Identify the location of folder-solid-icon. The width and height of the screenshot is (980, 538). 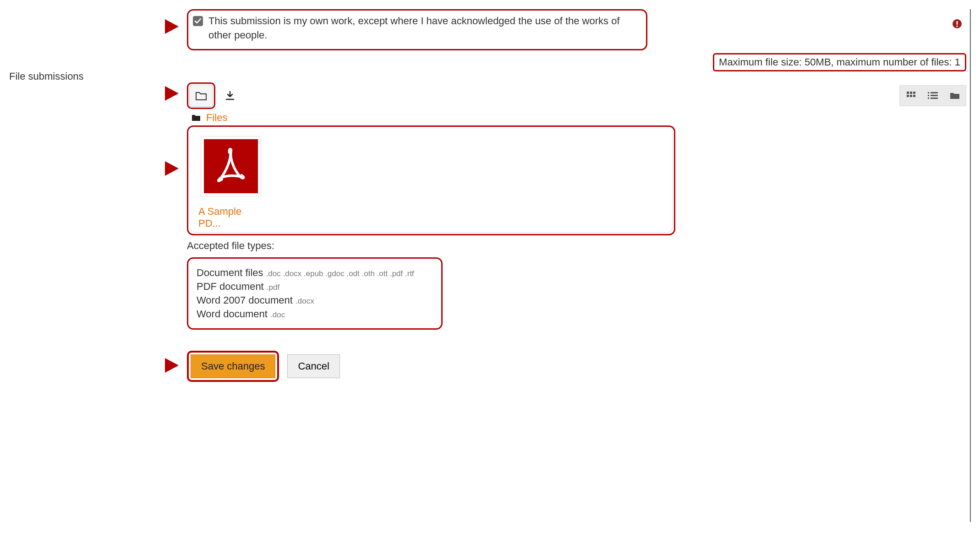
(955, 96).